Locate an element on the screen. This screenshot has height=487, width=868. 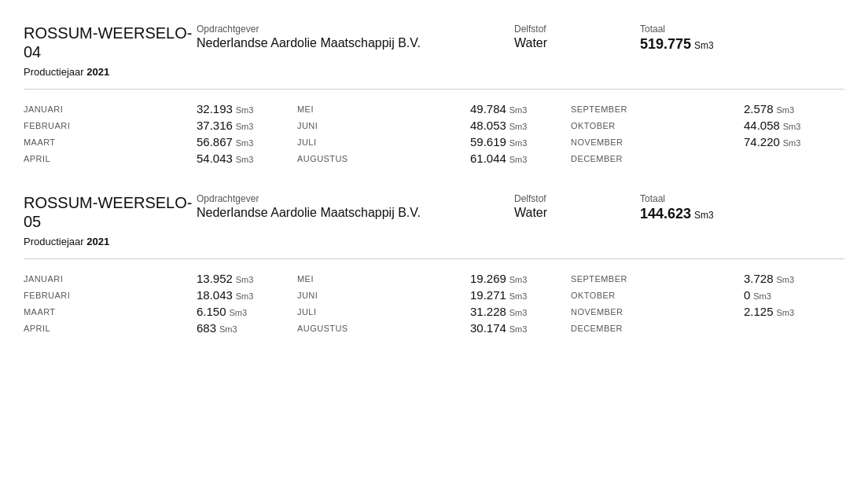
month-value-1-1: 37.316 Sm3 is located at coordinates (247, 126).